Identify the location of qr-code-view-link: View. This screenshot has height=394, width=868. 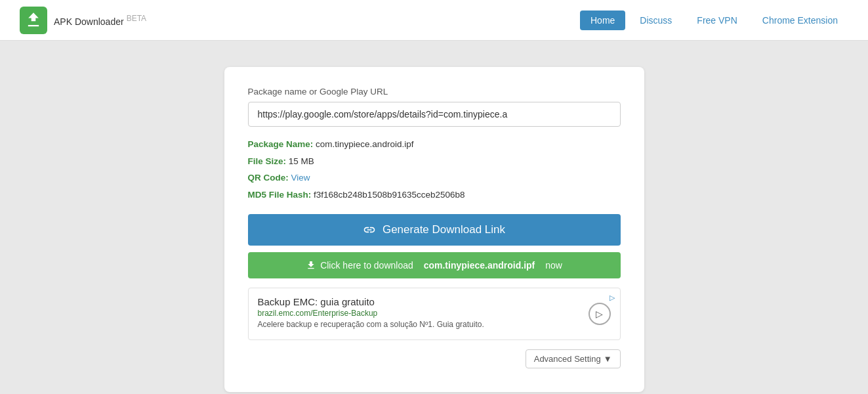
(300, 177).